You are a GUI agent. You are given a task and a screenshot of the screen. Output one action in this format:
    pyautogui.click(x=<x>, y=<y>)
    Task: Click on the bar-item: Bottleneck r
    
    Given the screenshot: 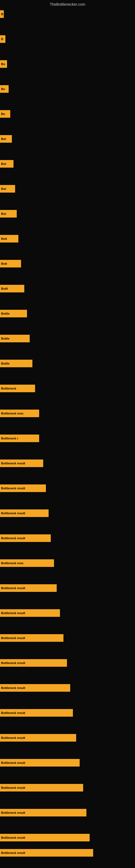 What is the action you would take?
    pyautogui.click(x=19, y=438)
    